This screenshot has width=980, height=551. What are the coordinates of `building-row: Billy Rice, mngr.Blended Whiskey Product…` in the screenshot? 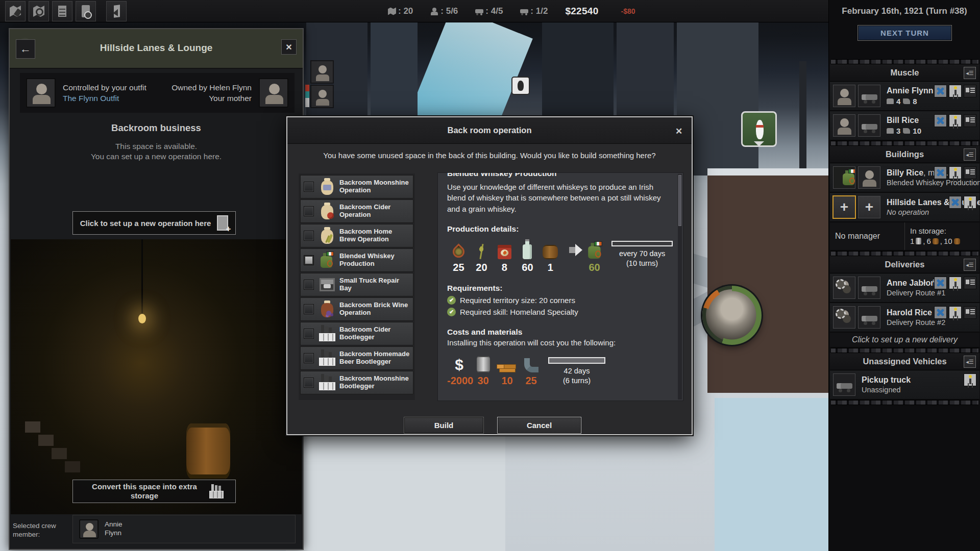 It's located at (904, 178).